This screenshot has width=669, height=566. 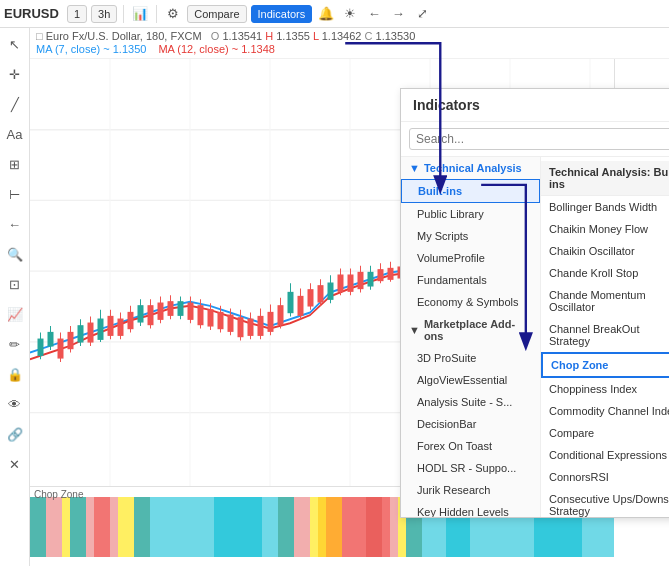 I want to click on conditional-item: Conditional Expressions, so click(x=605, y=455).